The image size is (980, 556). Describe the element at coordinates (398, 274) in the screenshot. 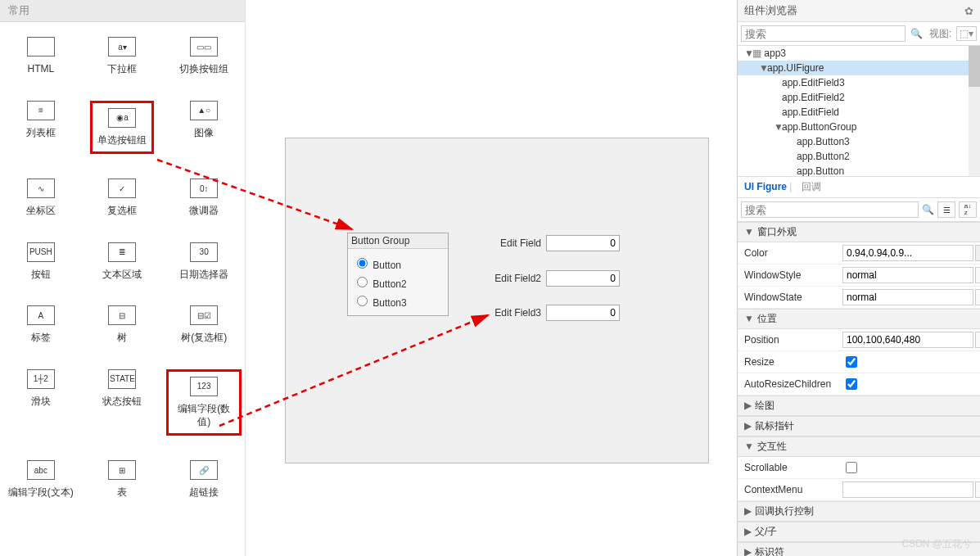

I see `button-group: Button Group Button Button2 Button3` at that location.